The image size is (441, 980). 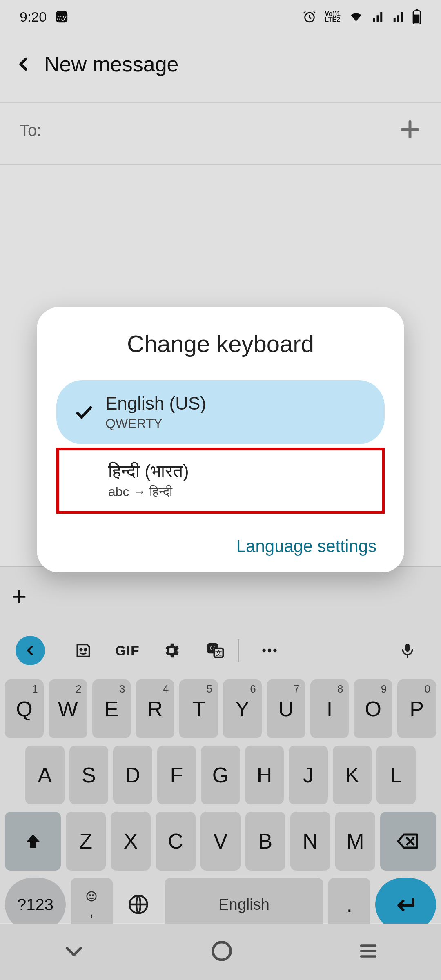 I want to click on option-primary: English (US), so click(x=156, y=403).